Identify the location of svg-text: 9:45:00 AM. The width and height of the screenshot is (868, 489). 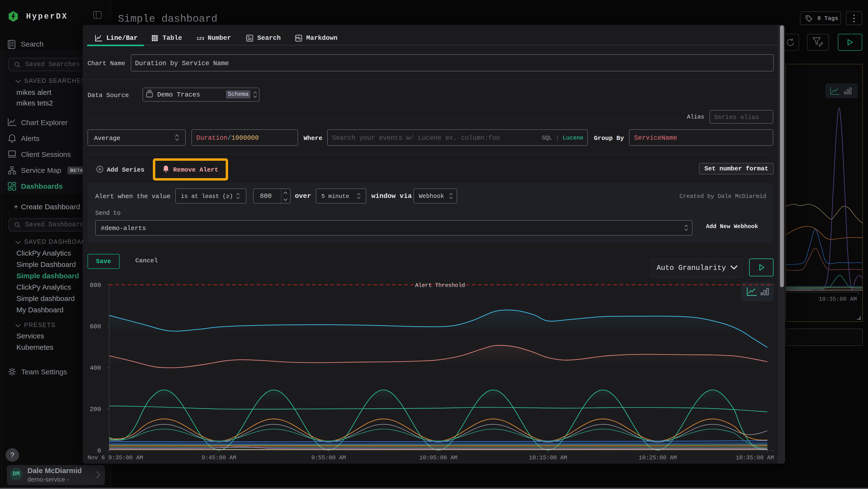
(219, 458).